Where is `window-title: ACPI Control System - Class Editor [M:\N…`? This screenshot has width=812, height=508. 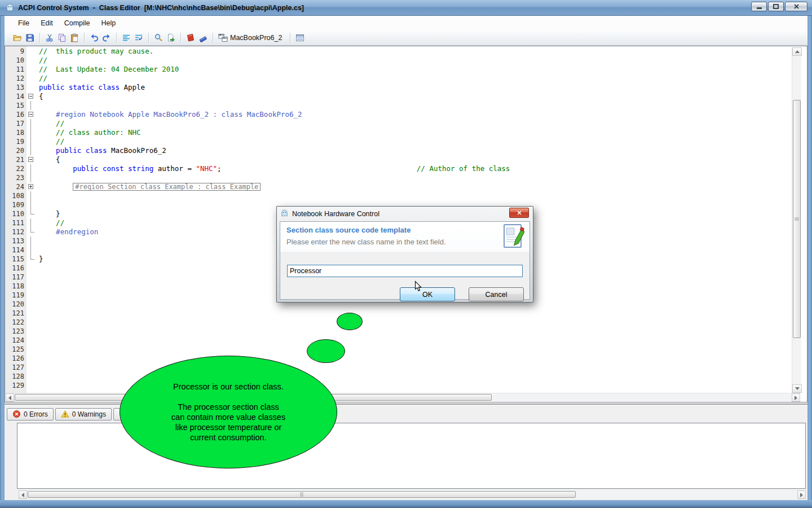
window-title: ACPI Control System - Class Editor [M:\N… is located at coordinates (161, 8).